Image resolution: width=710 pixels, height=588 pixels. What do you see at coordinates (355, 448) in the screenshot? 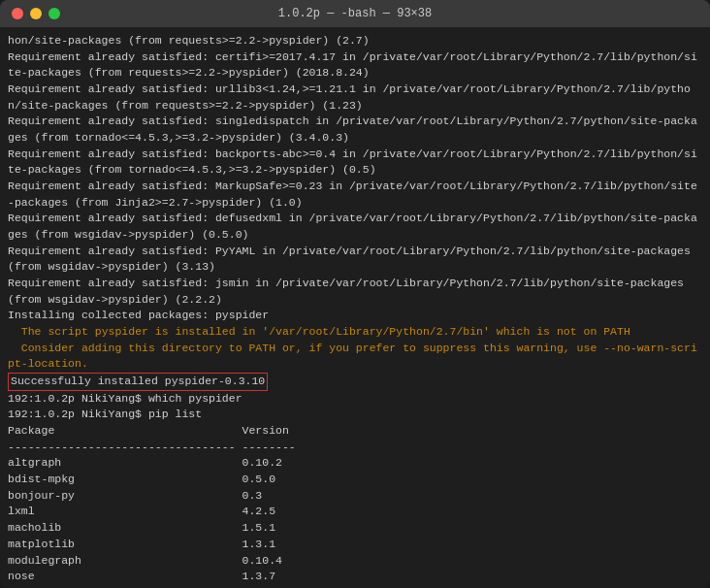
I see `terminal-line: ---------------------------------- -----…` at bounding box center [355, 448].